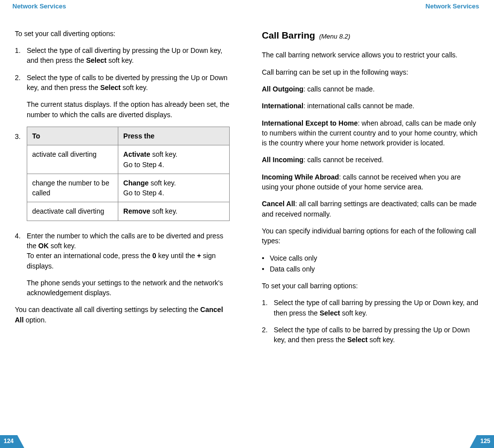  What do you see at coordinates (283, 89) in the screenshot?
I see `bold-text: All Outgoing` at bounding box center [283, 89].